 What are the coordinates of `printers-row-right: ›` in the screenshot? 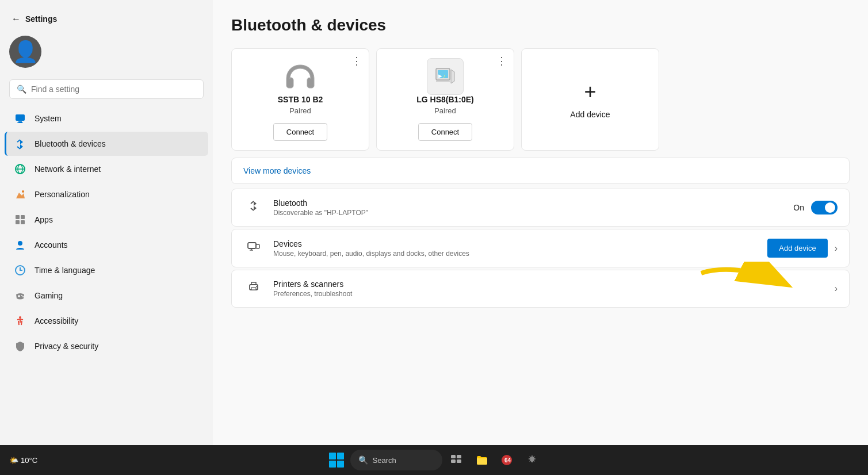 It's located at (836, 289).